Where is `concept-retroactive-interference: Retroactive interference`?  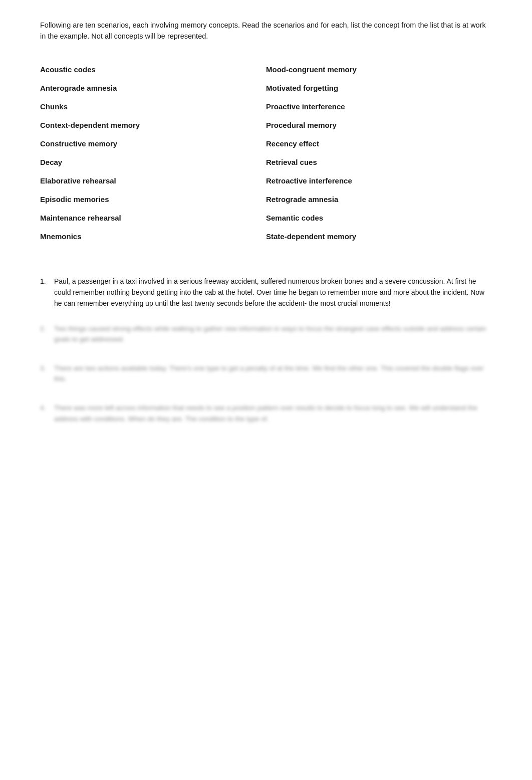 concept-retroactive-interference: Retroactive interference is located at coordinates (379, 180).